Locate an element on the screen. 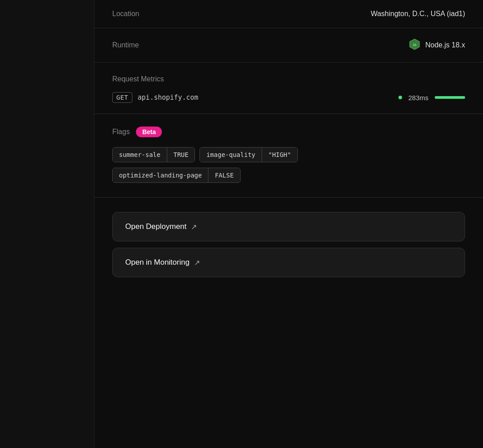 The image size is (483, 448). location-label: Location is located at coordinates (126, 14).